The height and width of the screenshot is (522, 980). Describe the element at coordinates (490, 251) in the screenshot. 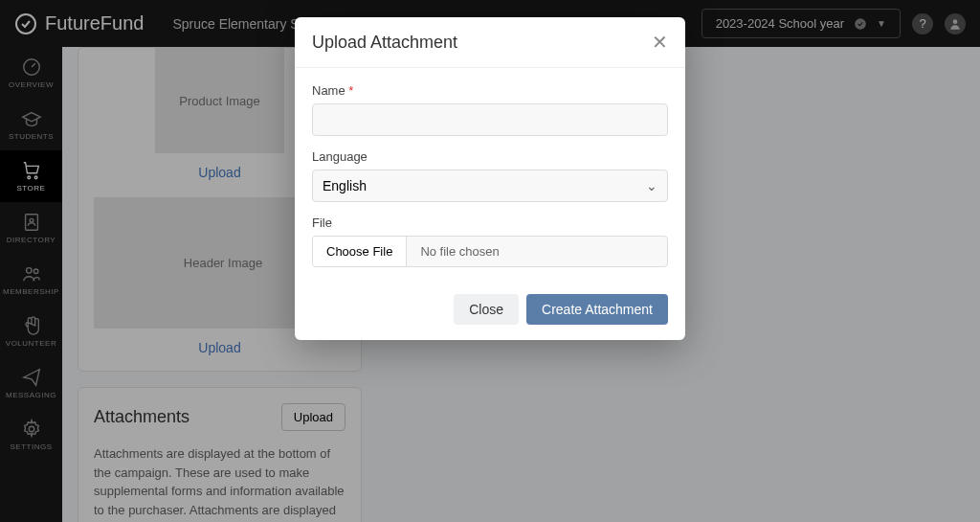

I see `file-input-row: Choose File No file chosen` at that location.